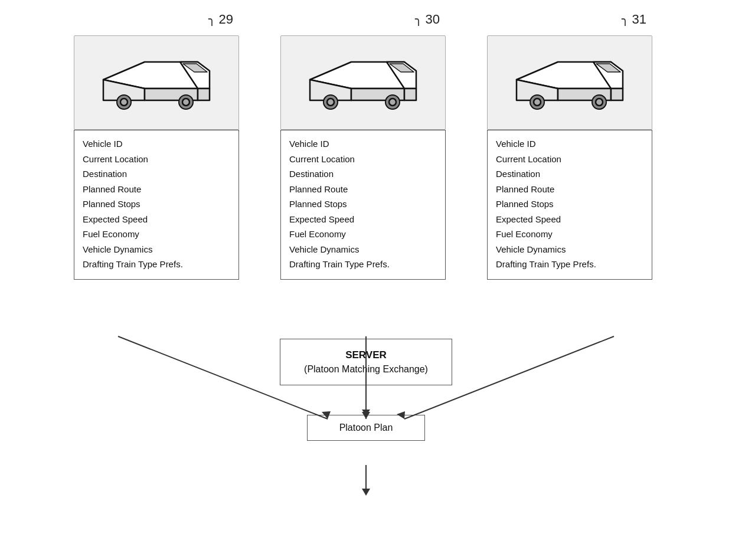  I want to click on platoon-plan-box: Platoon Plan, so click(366, 428).